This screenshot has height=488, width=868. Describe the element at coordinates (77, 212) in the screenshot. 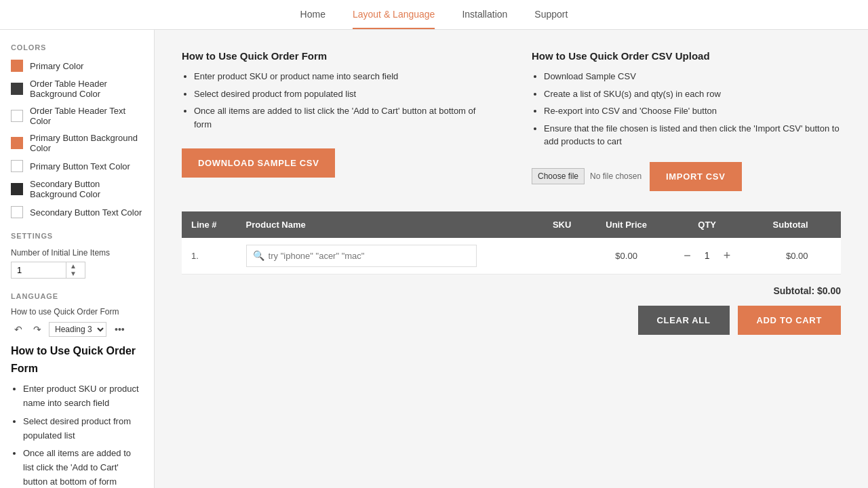

I see `color-item-secondary-btn-text: Secondary Button Text Color` at that location.